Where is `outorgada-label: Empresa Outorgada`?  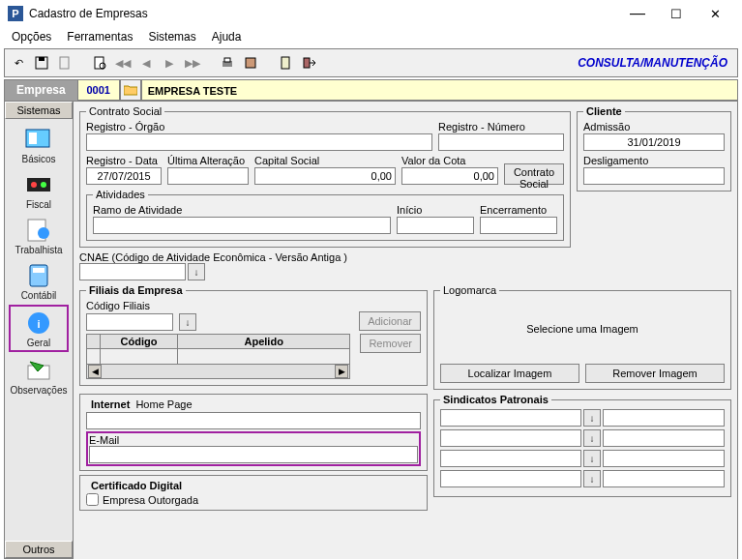 outorgada-label: Empresa Outorgada is located at coordinates (151, 500).